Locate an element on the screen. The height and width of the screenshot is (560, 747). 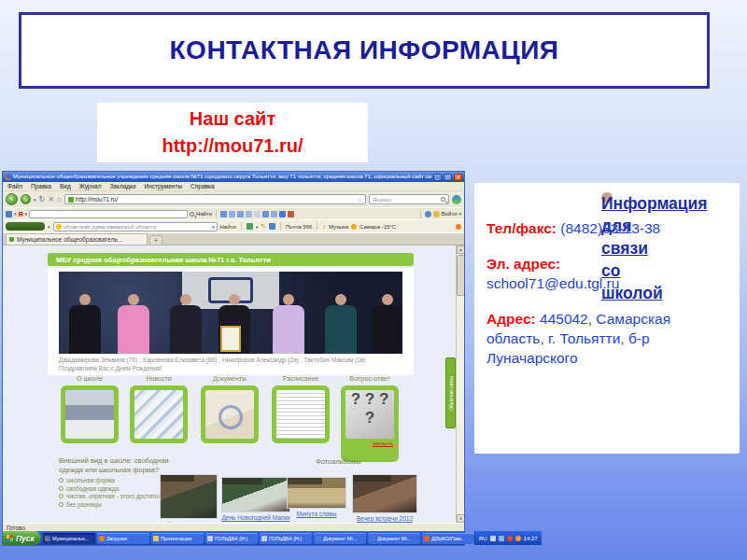
stop-icon: ✕ is located at coordinates (50, 200).